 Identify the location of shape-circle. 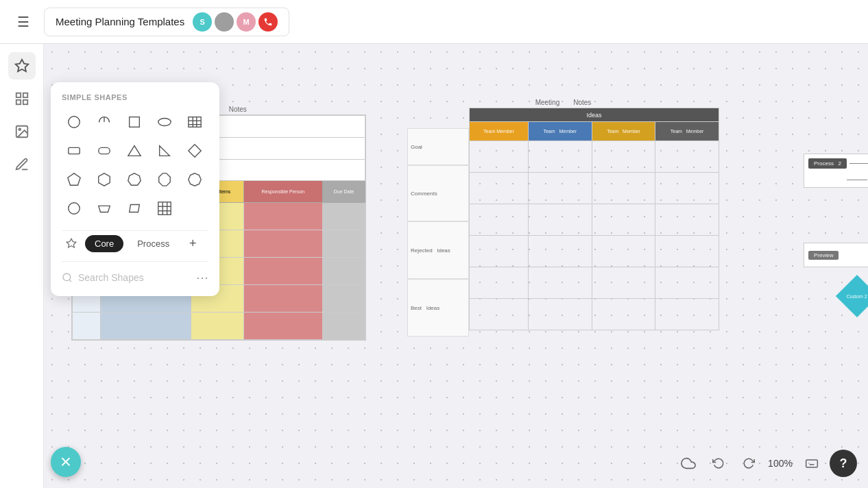
(74, 122).